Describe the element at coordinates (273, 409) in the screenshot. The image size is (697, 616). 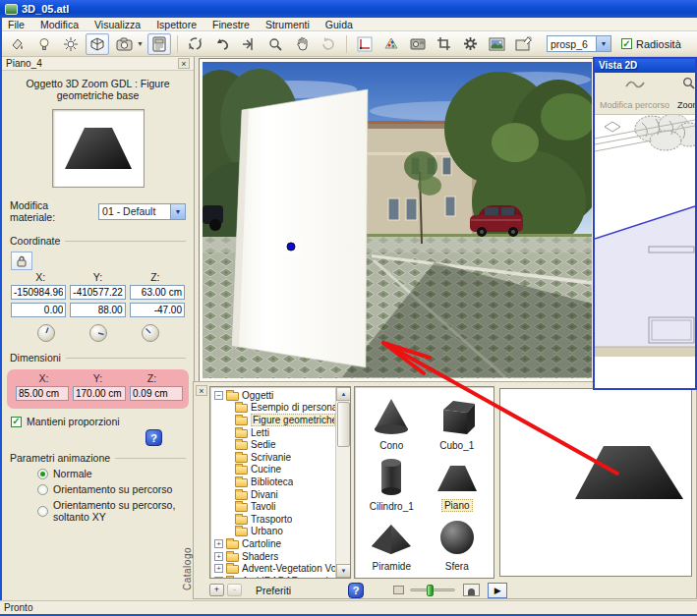
I see `tree-item: Esempio di personaggi animati` at that location.